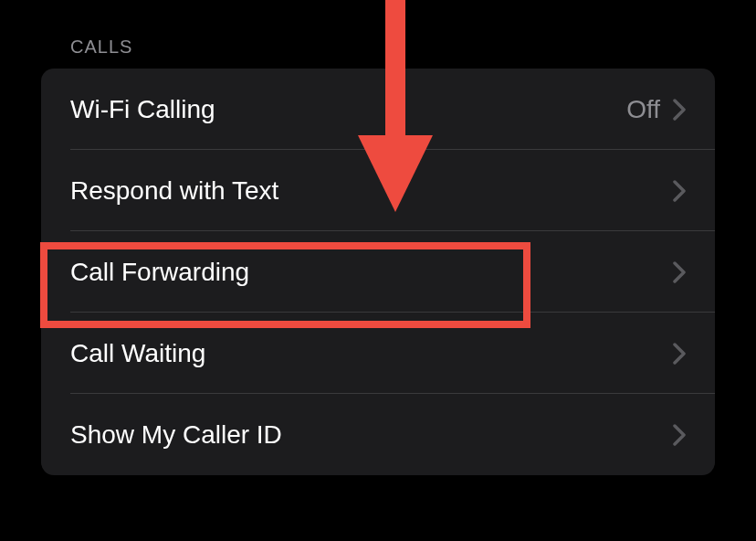 This screenshot has width=756, height=541. Describe the element at coordinates (349, 110) in the screenshot. I see `row-label: Wi-Fi Calling` at that location.